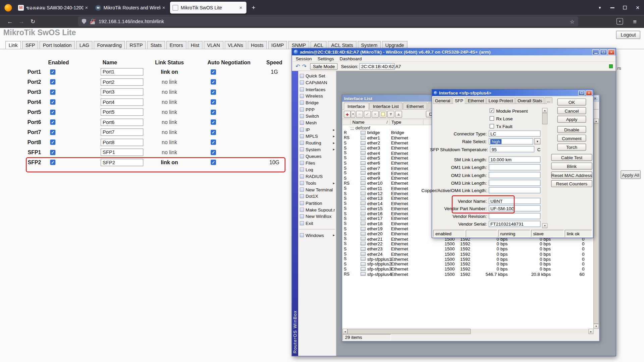 This screenshot has width=644, height=362. What do you see at coordinates (176, 45) in the screenshot?
I see `tab-errors: Errors` at bounding box center [176, 45].